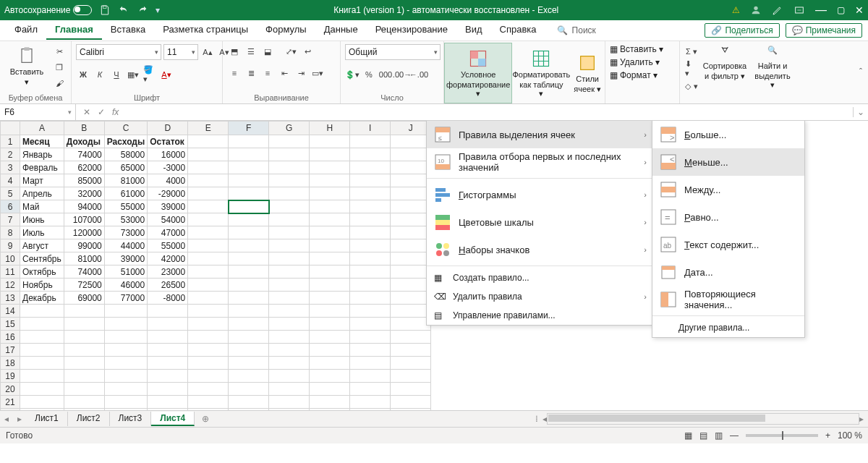  What do you see at coordinates (59, 67) in the screenshot?
I see `copy-icon: ❐` at bounding box center [59, 67].